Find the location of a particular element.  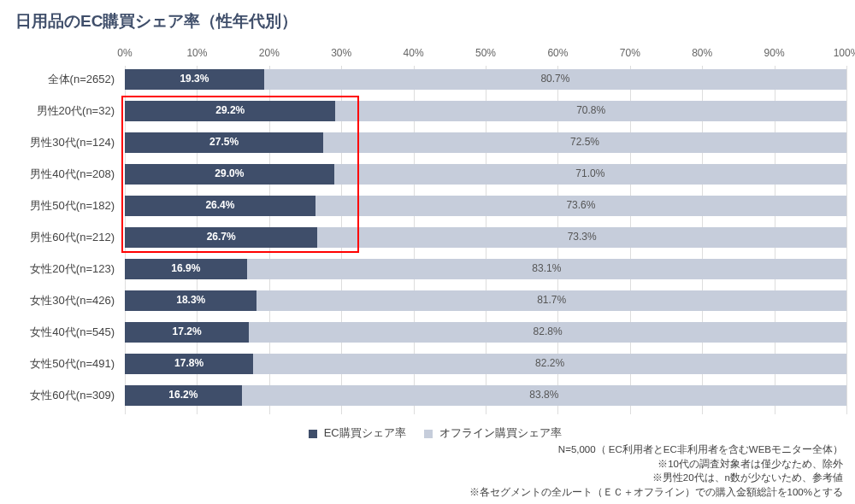

category-label: 女性30代(n=426) is located at coordinates (57, 301).